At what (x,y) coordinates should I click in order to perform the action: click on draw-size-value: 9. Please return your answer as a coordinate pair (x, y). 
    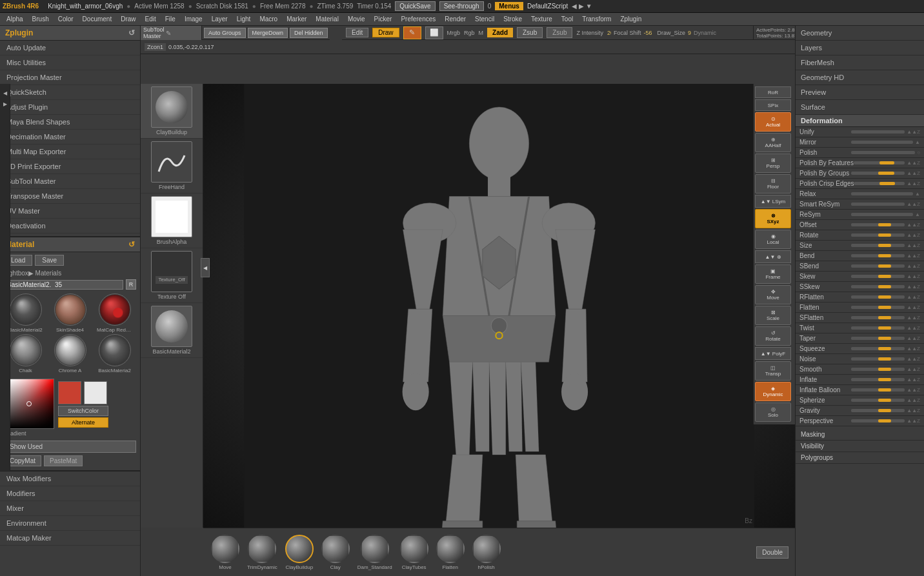
    Looking at the image, I should click on (689, 33).